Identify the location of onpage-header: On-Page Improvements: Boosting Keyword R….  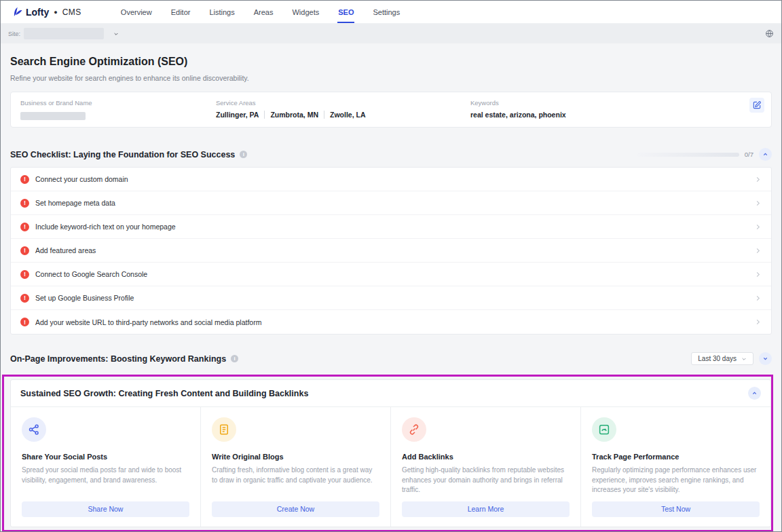
(391, 358).